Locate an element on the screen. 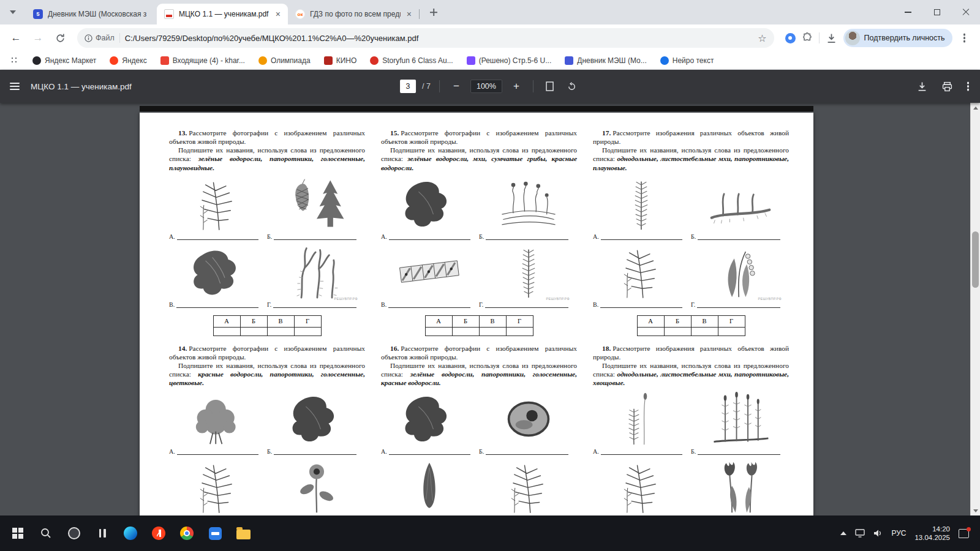  bars-app-icon is located at coordinates (103, 533).